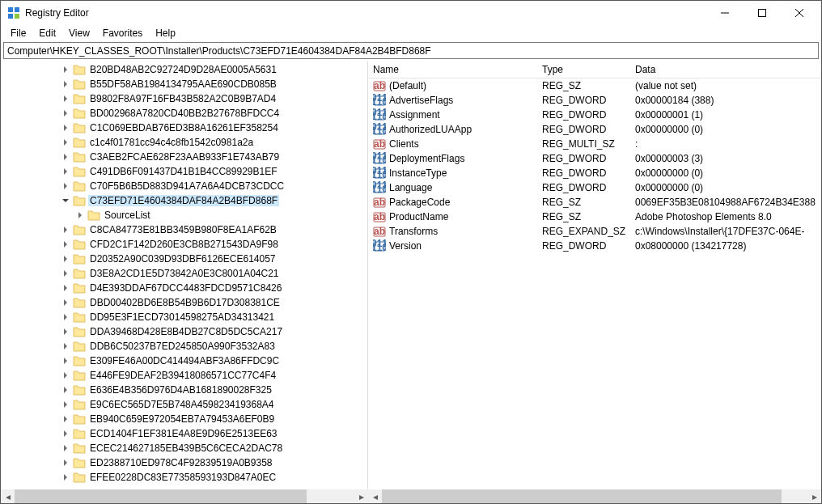 The image size is (822, 504). I want to click on tree-node-label: C70F5B6B5D883D941A7A6A4DCB73CDCC, so click(187, 186).